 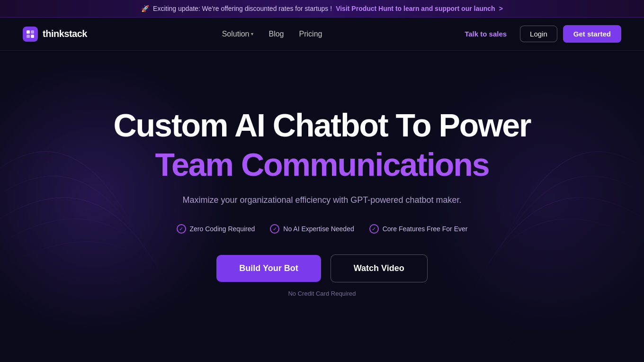 I want to click on build-your-bot-button: Build Your Bot, so click(x=268, y=268).